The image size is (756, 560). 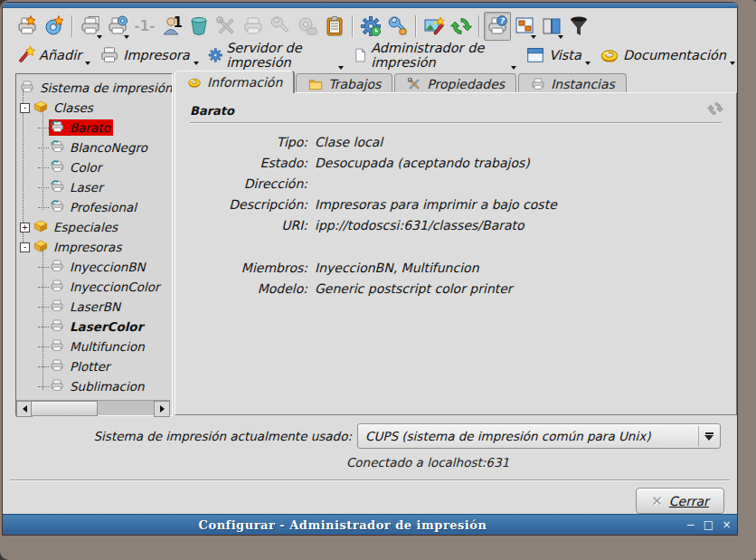 I want to click on server-tools-button, so click(x=398, y=26).